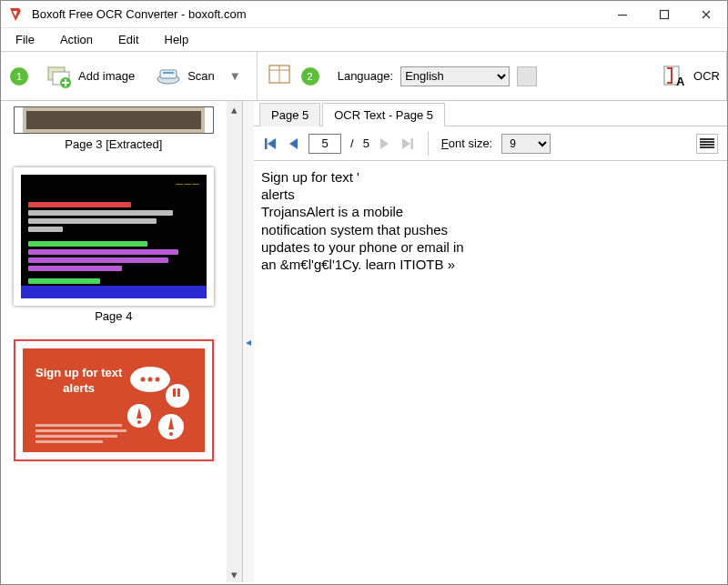 The image size is (728, 585). Describe the element at coordinates (366, 76) in the screenshot. I see `language-label: Language:` at that location.